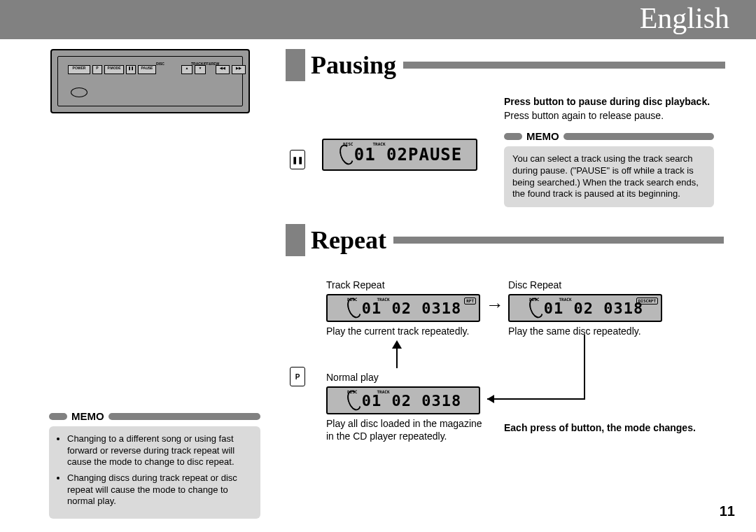 The image size is (756, 532). I want to click on page-number: 11, so click(727, 511).